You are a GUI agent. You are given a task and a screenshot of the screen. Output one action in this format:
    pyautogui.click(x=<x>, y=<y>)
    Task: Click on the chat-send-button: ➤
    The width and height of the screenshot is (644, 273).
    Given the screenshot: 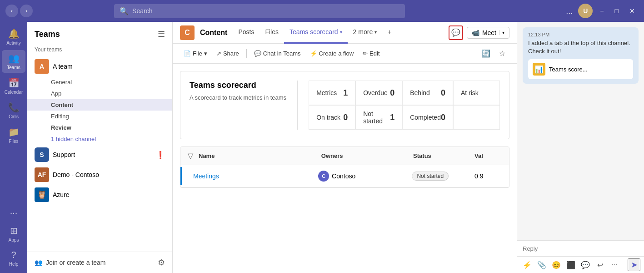 What is the action you would take?
    pyautogui.click(x=634, y=265)
    